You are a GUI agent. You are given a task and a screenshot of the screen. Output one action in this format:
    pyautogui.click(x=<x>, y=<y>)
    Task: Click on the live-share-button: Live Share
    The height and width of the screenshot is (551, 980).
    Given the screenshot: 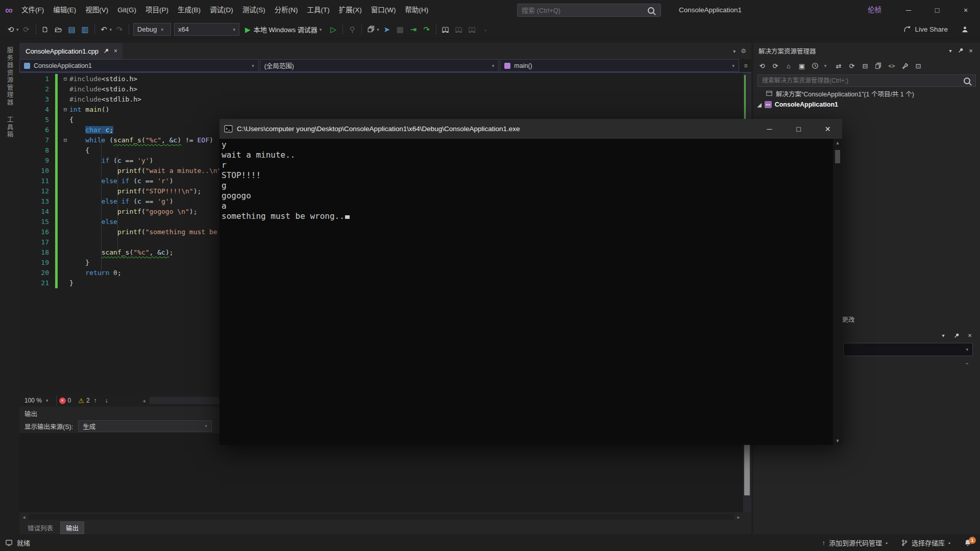 What is the action you would take?
    pyautogui.click(x=926, y=30)
    